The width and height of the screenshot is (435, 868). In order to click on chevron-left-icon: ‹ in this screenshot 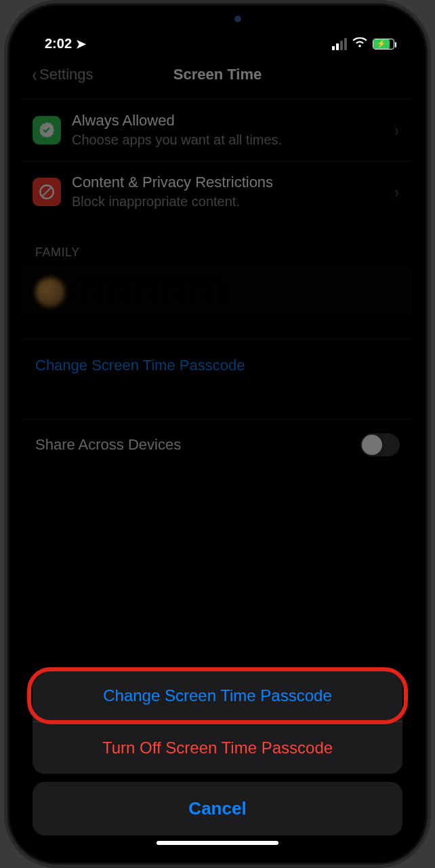, I will do `click(35, 75)`.